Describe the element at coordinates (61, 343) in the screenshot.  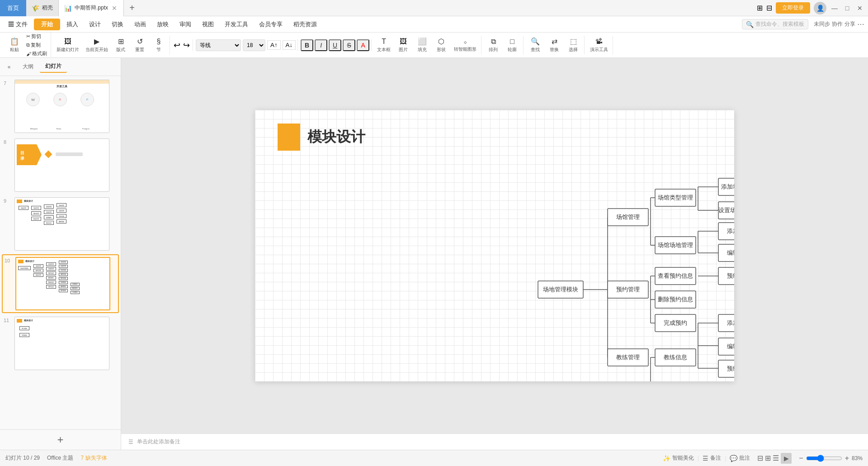
I see `slide-item-11: 11 模块设计 用户模块 管理模块` at that location.